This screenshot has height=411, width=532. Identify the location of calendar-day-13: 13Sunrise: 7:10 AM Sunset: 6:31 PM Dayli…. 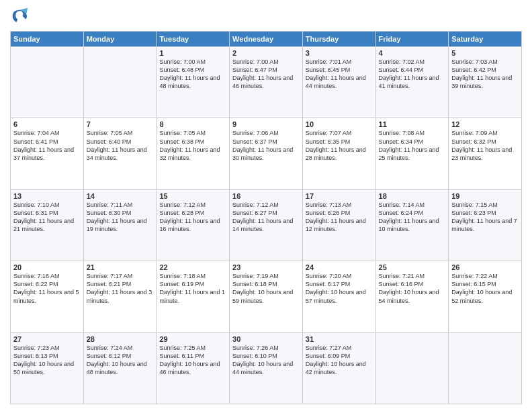
(47, 225).